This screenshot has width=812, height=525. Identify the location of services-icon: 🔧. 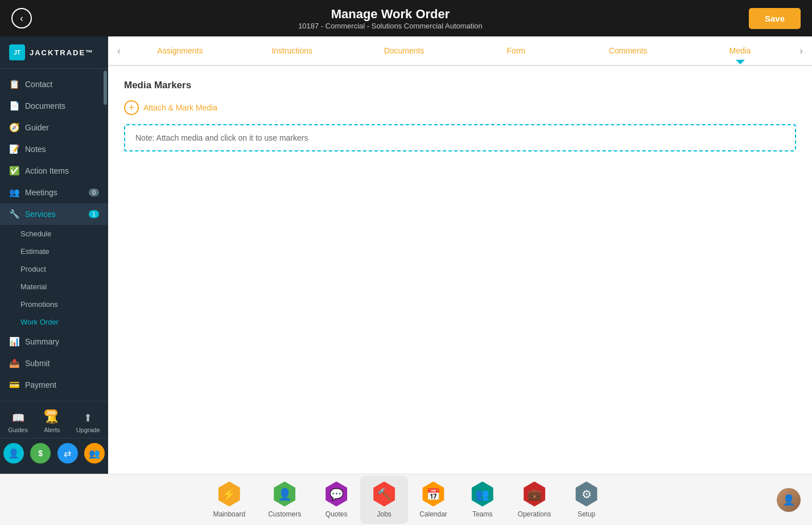
(14, 214).